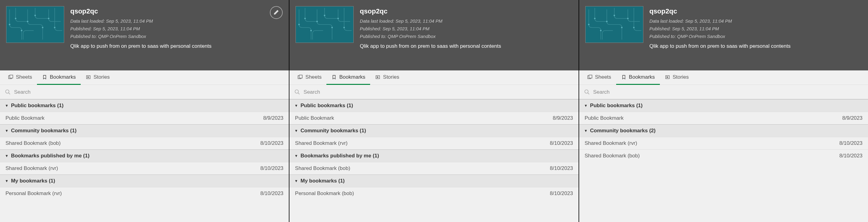 This screenshot has width=868, height=222. What do you see at coordinates (141, 11) in the screenshot?
I see `app-title: qsop2qc` at bounding box center [141, 11].